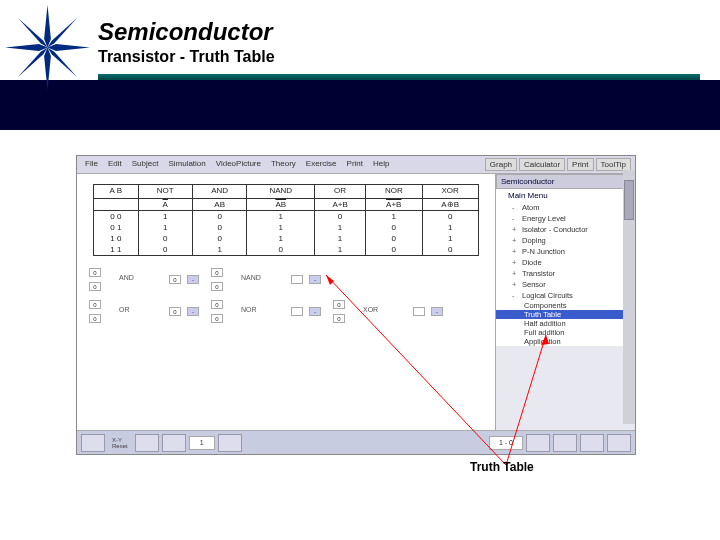 The height and width of the screenshot is (540, 720). Describe the element at coordinates (566, 284) in the screenshot. I see `sidebar-item-sensor: +Sensor` at that location.